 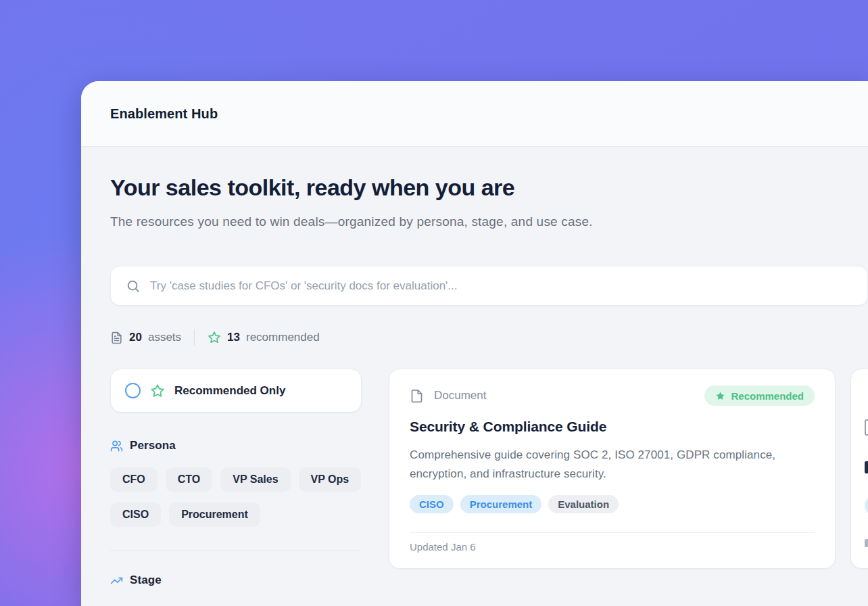 What do you see at coordinates (189, 480) in the screenshot?
I see `persona-chip-cto: CTO` at bounding box center [189, 480].